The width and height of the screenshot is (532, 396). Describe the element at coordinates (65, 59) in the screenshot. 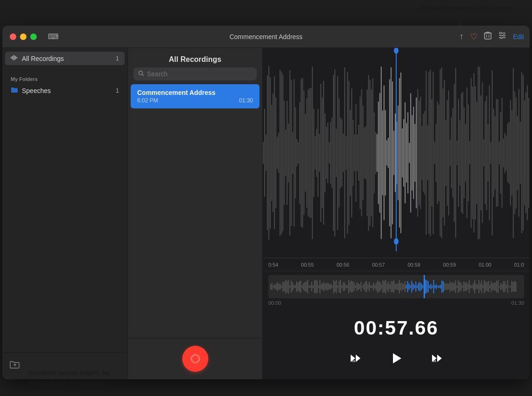

I see `sidebar-item-all-recordings: All Recordings 1` at that location.